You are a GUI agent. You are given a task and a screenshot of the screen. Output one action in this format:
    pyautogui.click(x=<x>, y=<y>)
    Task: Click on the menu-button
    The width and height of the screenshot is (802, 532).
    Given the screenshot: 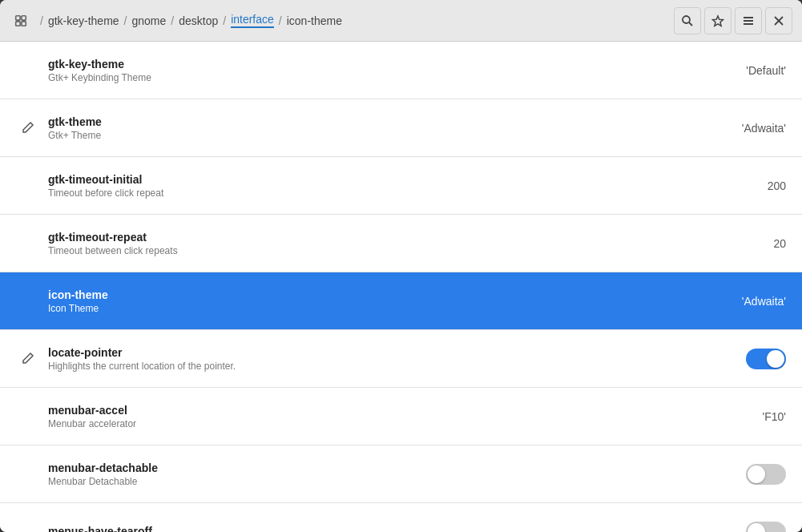 What is the action you would take?
    pyautogui.click(x=748, y=21)
    